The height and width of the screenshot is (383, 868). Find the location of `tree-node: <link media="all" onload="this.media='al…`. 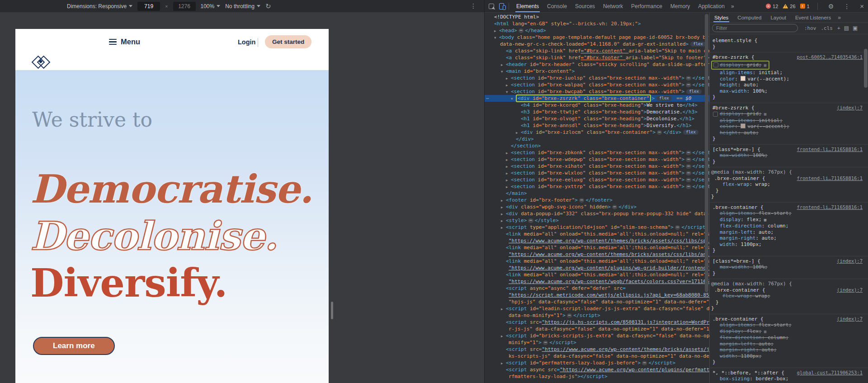

tree-node: <link media="all" onload="this.media='al… is located at coordinates (597, 275).